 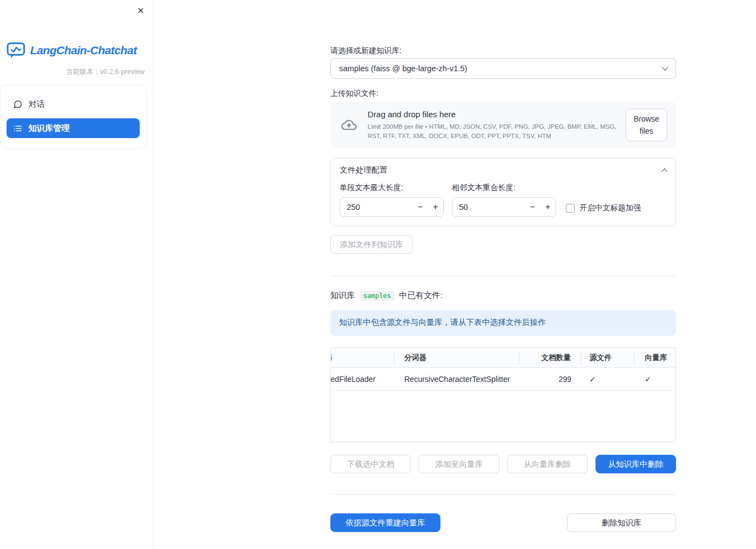 I want to click on chunk-size-value: 250, so click(x=376, y=207).